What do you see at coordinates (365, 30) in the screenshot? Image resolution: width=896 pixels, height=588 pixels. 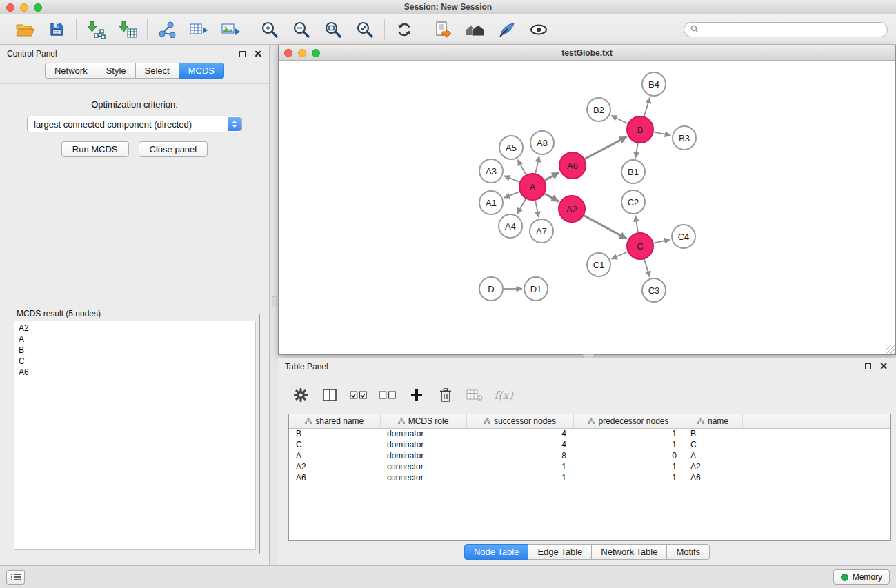 I see `zoom-selected-icon` at bounding box center [365, 30].